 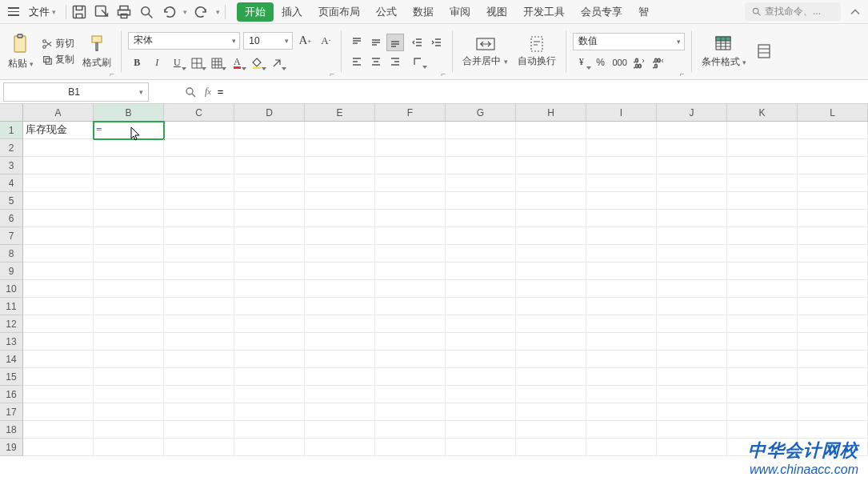 What do you see at coordinates (42, 12) in the screenshot?
I see `file-menu: 文件 ▾` at bounding box center [42, 12].